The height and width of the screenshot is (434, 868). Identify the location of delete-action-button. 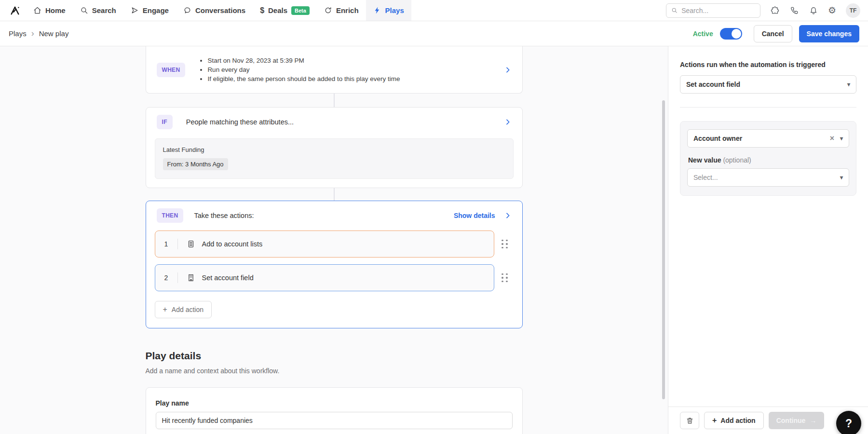
(690, 420).